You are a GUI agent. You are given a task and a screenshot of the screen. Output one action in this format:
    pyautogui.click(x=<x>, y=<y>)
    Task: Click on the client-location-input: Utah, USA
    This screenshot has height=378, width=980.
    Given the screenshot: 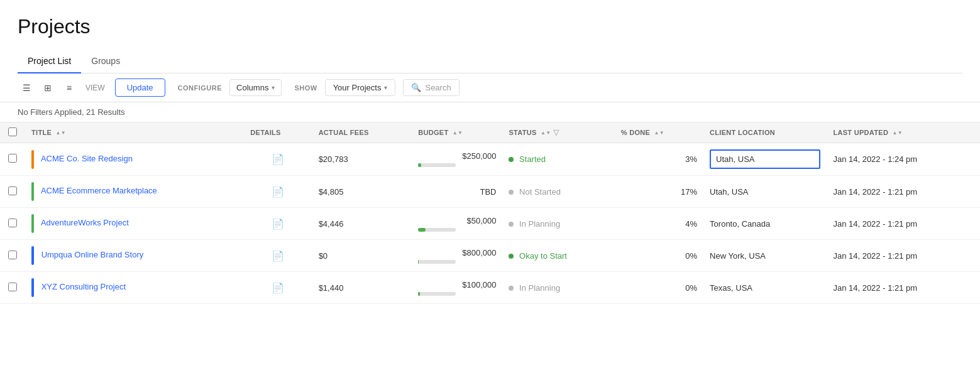 What is the action you would take?
    pyautogui.click(x=765, y=159)
    